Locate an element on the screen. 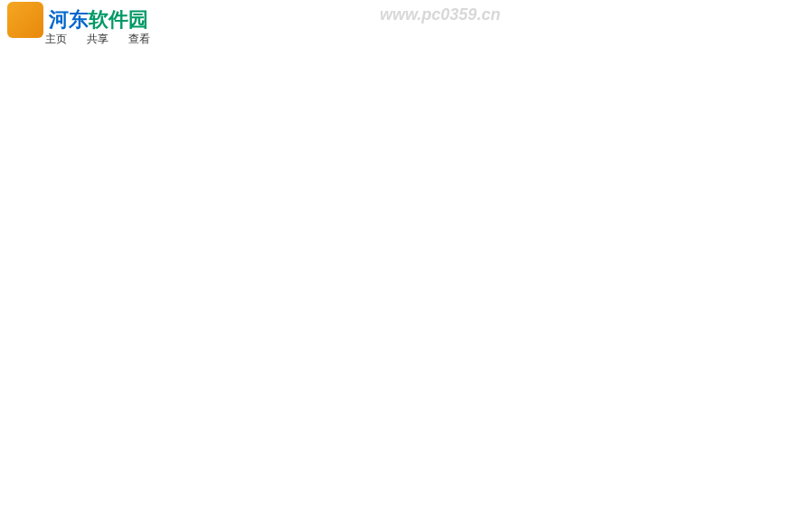 Image resolution: width=812 pixels, height=528 pixels. tab-home: 主页 is located at coordinates (56, 40).